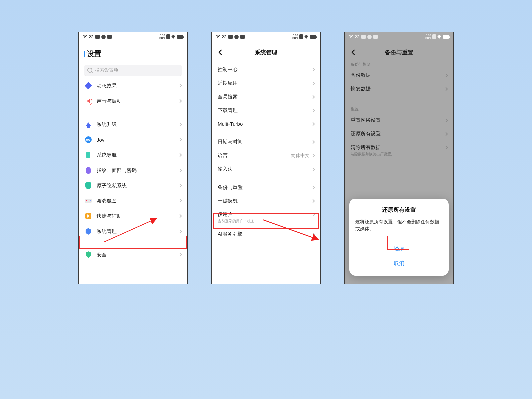  What do you see at coordinates (399, 237) in the screenshot?
I see `confirm-dialog: 还原所有设置 这将还原所有设置，但不会删除任何数据或媒体。 还原 取消` at bounding box center [399, 237].